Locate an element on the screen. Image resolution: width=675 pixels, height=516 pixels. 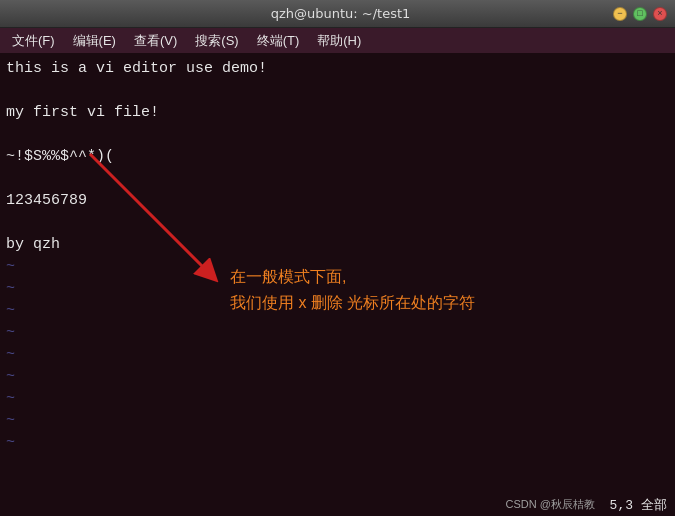
line-5: by qzh is located at coordinates (338, 245).